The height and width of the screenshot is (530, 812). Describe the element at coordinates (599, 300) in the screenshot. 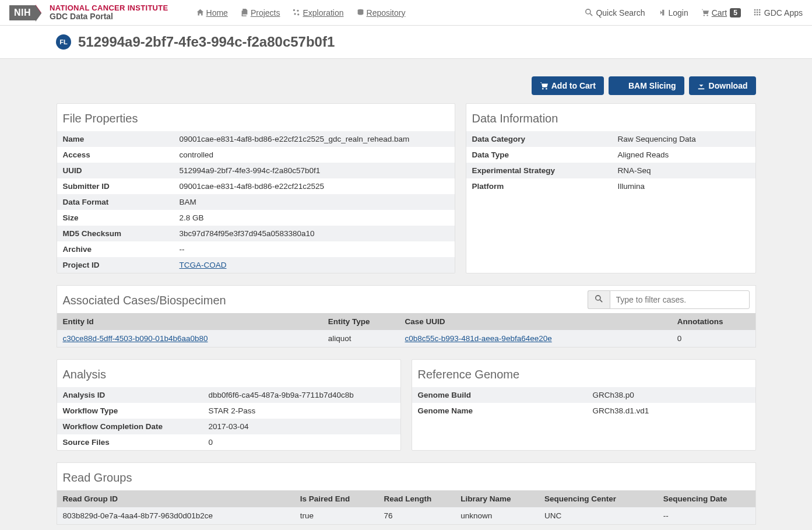

I see `filter-search-button` at that location.